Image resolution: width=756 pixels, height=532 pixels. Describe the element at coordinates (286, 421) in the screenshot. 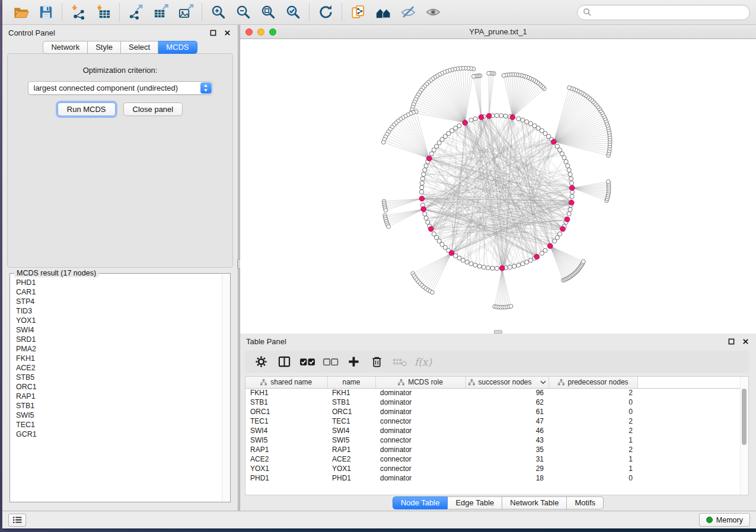

I see `cell-shared-name: TEC1` at that location.